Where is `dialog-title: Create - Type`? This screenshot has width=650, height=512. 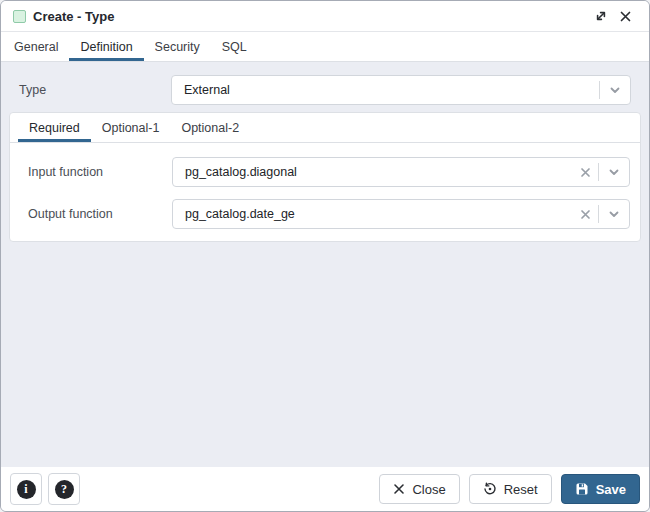 dialog-title: Create - Type is located at coordinates (74, 16).